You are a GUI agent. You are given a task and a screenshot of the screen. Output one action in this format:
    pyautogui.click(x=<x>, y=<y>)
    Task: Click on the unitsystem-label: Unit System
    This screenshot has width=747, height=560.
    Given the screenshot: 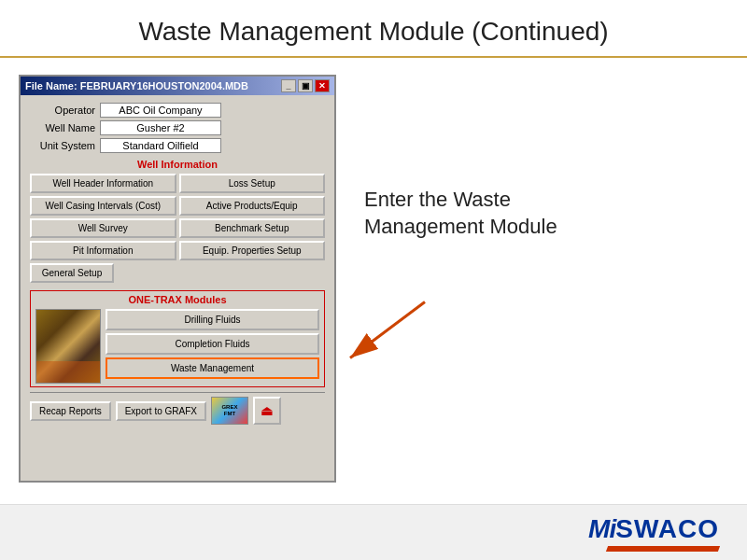 What is the action you would take?
    pyautogui.click(x=65, y=146)
    